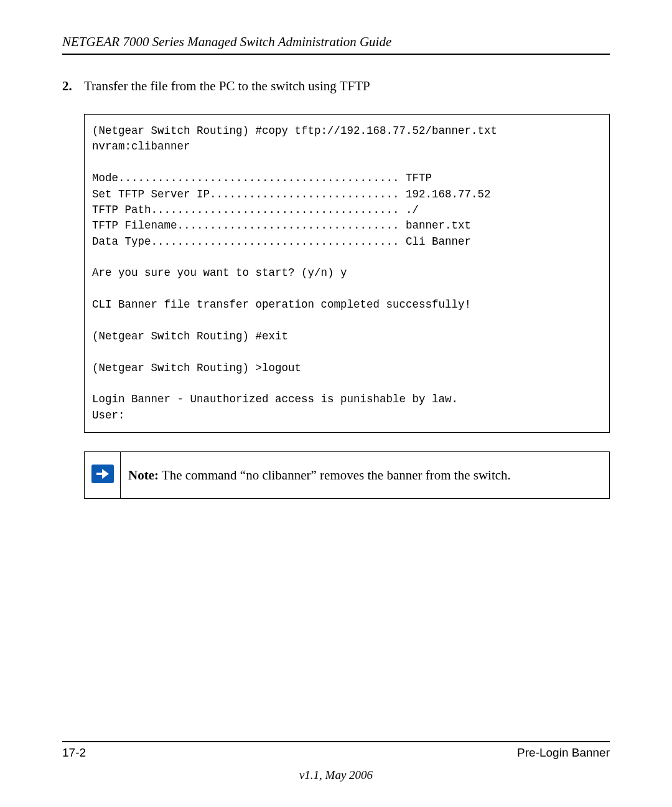 This screenshot has width=672, height=807. What do you see at coordinates (74, 753) in the screenshot?
I see `footer-page-number: 17-2` at bounding box center [74, 753].